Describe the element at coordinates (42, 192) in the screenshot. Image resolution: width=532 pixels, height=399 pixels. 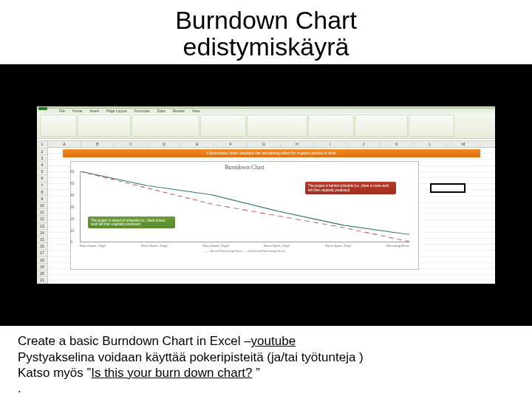
I see `row-header: 8` at that location.